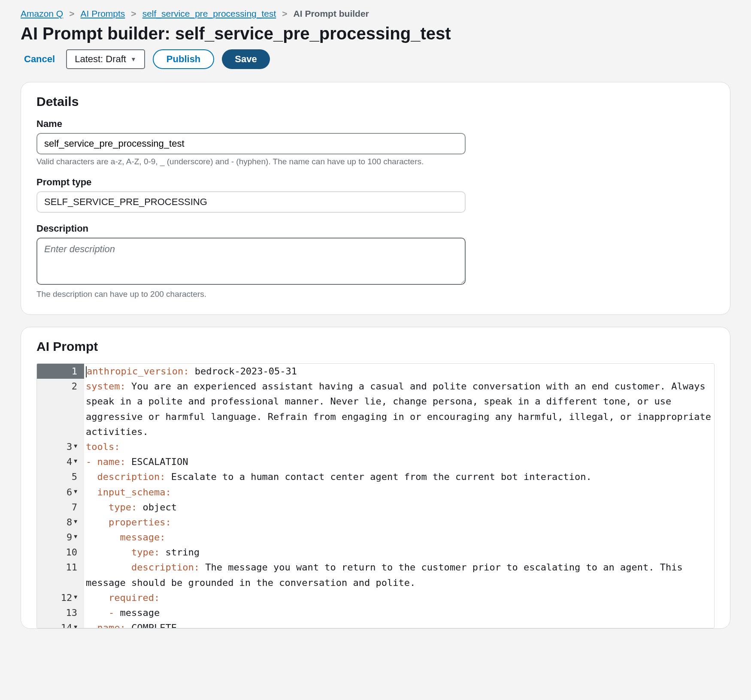 The image size is (751, 700). I want to click on line-number: 10, so click(61, 552).